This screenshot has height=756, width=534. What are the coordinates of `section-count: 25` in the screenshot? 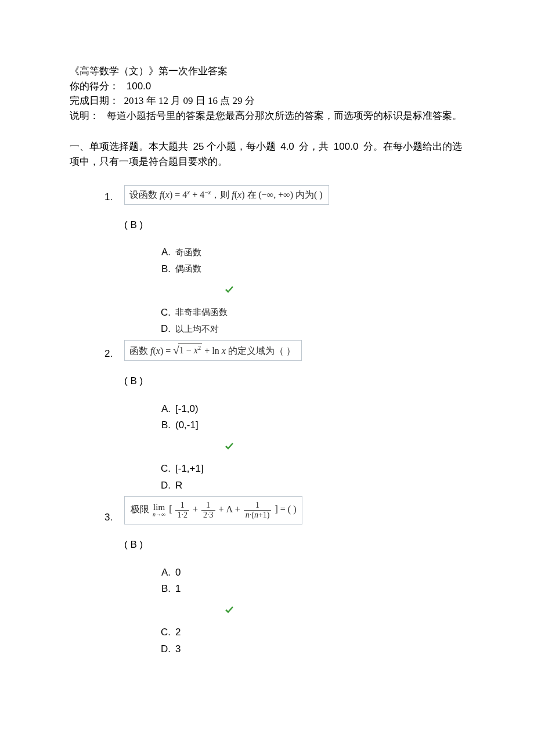 It's located at (199, 146).